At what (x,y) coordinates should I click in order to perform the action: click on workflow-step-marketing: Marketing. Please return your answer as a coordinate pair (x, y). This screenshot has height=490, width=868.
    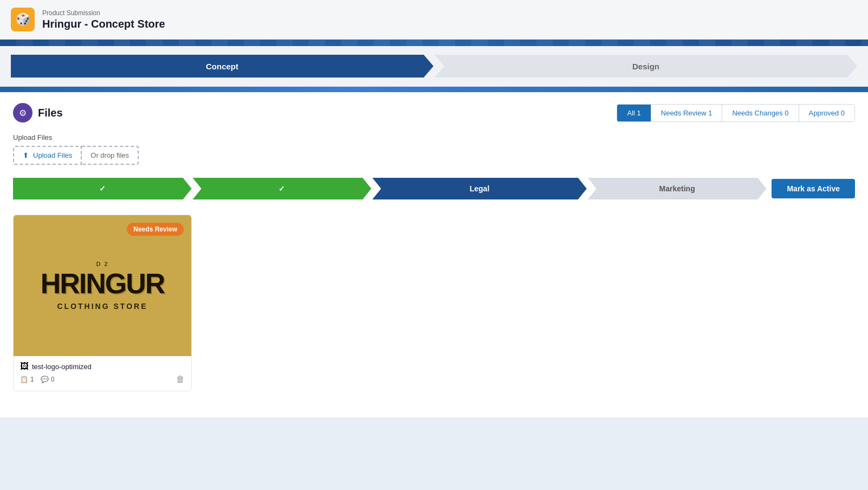
    Looking at the image, I should click on (677, 189).